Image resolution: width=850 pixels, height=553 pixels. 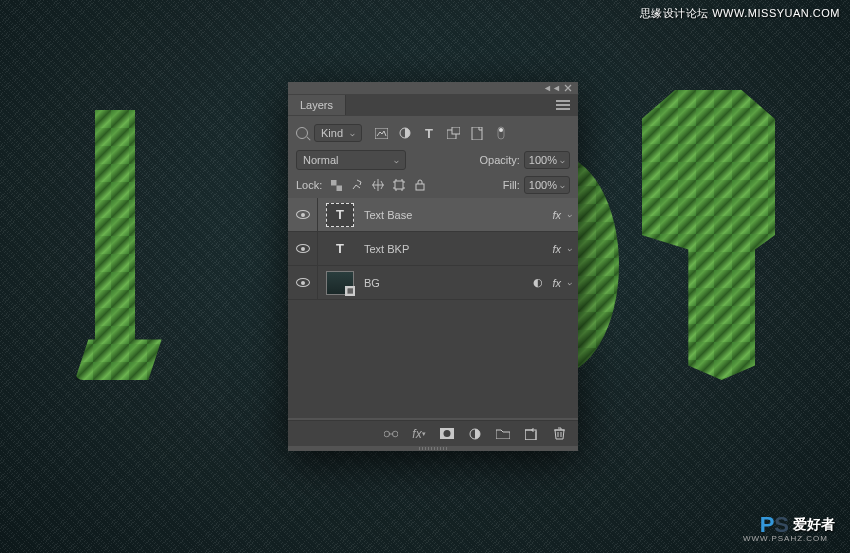 What do you see at coordinates (378, 185) in the screenshot?
I see `lock-position-icon` at bounding box center [378, 185].